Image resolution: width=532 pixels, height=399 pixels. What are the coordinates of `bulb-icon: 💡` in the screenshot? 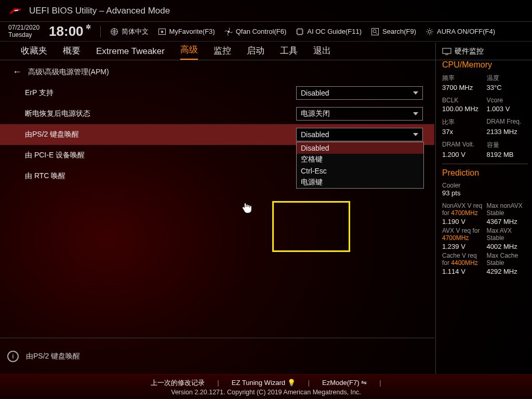 It's located at (291, 382).